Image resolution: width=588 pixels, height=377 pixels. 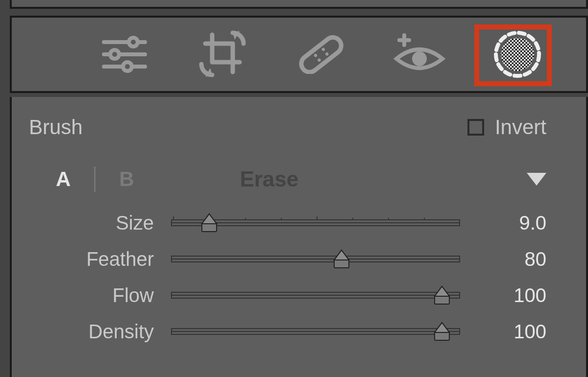 What do you see at coordinates (100, 223) in the screenshot?
I see `size-label: Size` at bounding box center [100, 223].